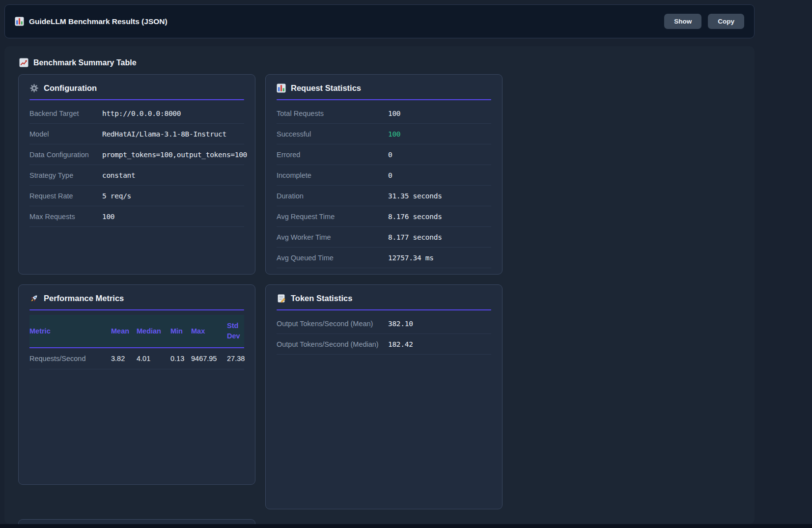 Image resolution: width=812 pixels, height=528 pixels. What do you see at coordinates (173, 175) in the screenshot?
I see `row-value: constant` at bounding box center [173, 175].